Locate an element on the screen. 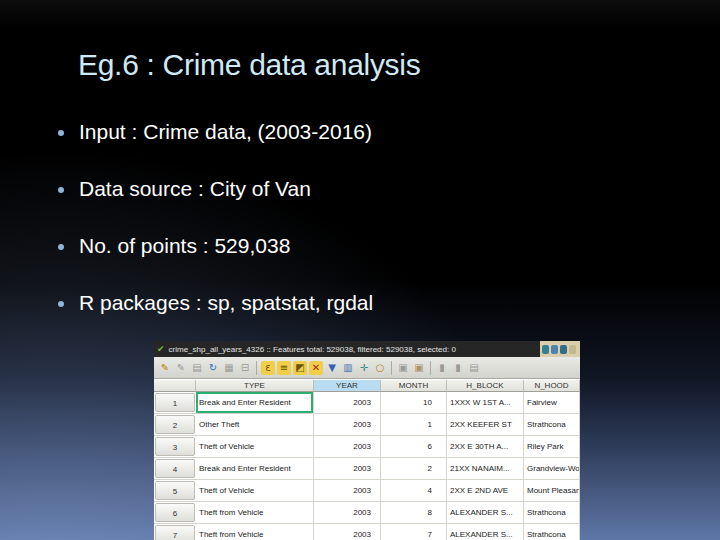 This screenshot has width=720, height=540. cell-h-block: 2XX KEEFER ST is located at coordinates (486, 424).